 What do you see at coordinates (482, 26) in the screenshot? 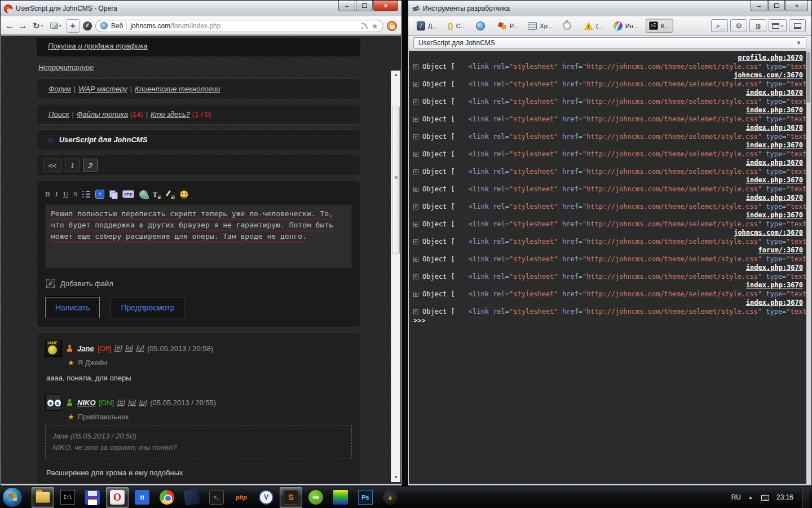
I see `tab-network` at bounding box center [482, 26].